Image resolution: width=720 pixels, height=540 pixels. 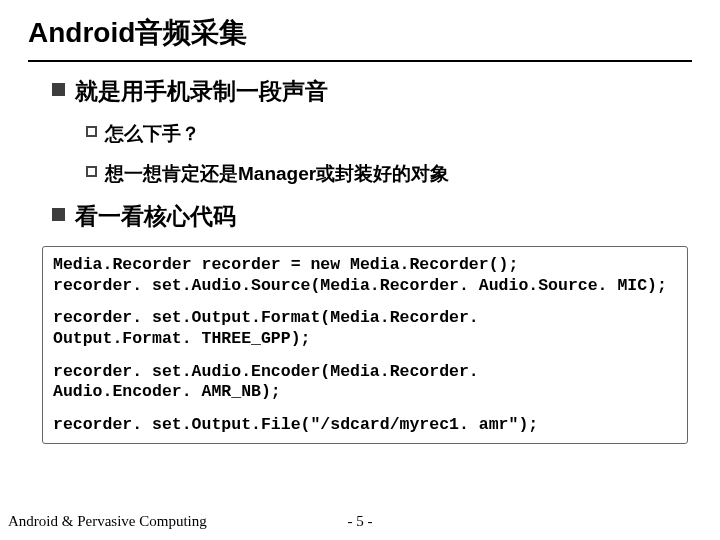 I want to click on code-line: Media.Recorder recorder = new Media.Reco…, so click(x=365, y=266).